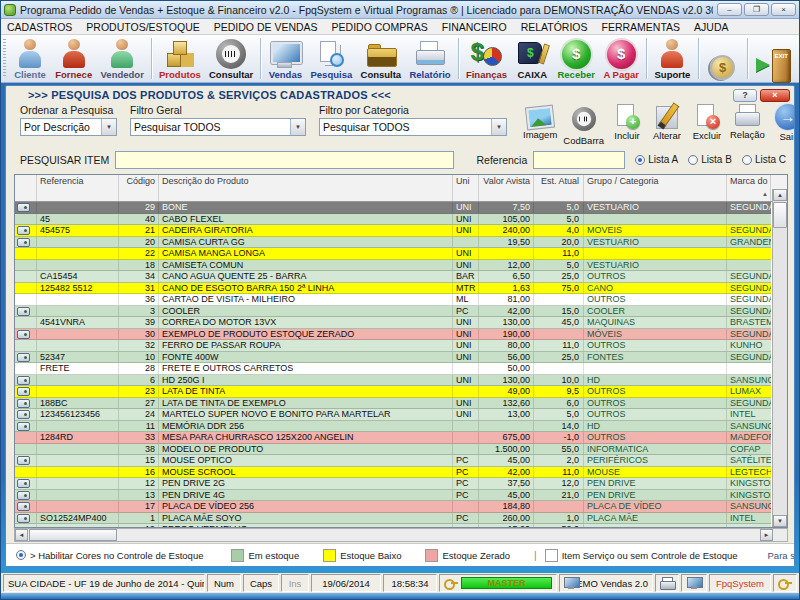 The height and width of the screenshot is (600, 800). I want to click on toolbar-receber-button: Receber, so click(576, 58).